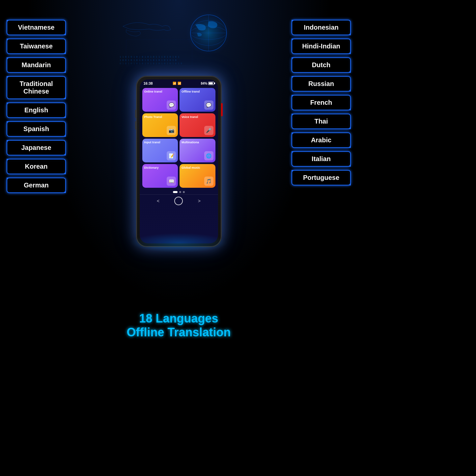  I want to click on app-tile-input-transl: Input transl📝, so click(160, 151).